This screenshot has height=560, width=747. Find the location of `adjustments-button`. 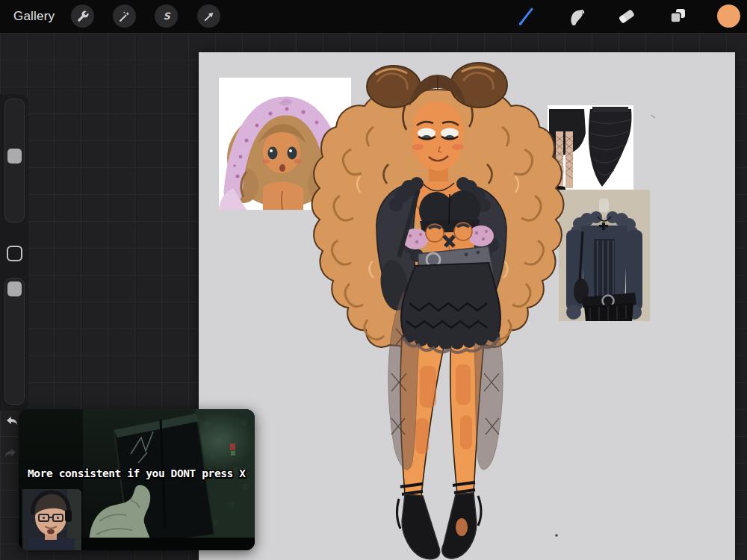

adjustments-button is located at coordinates (124, 16).